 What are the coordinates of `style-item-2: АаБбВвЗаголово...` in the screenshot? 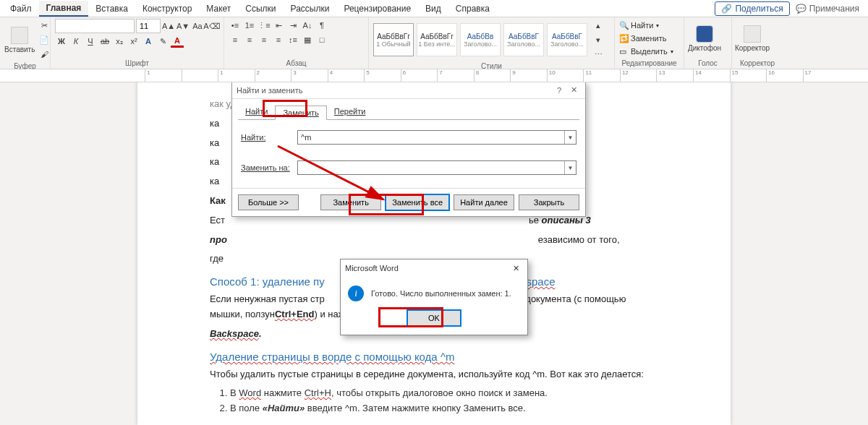 It's located at (480, 40).